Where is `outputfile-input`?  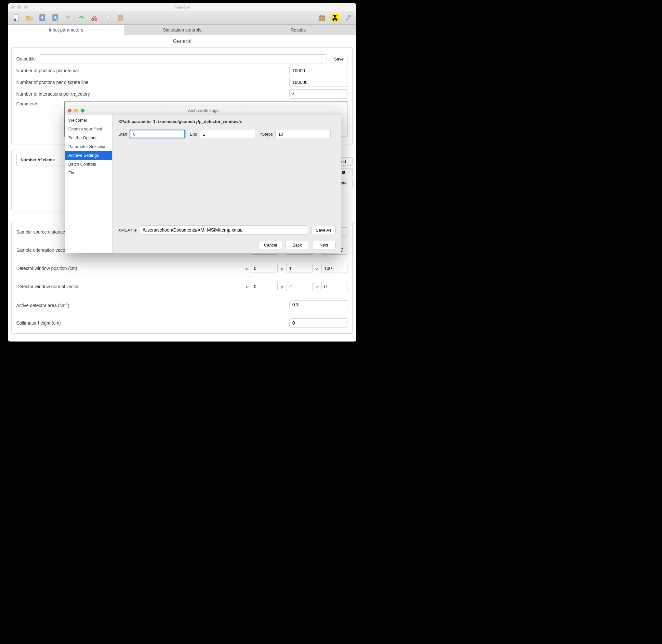 outputfile-input is located at coordinates (183, 59).